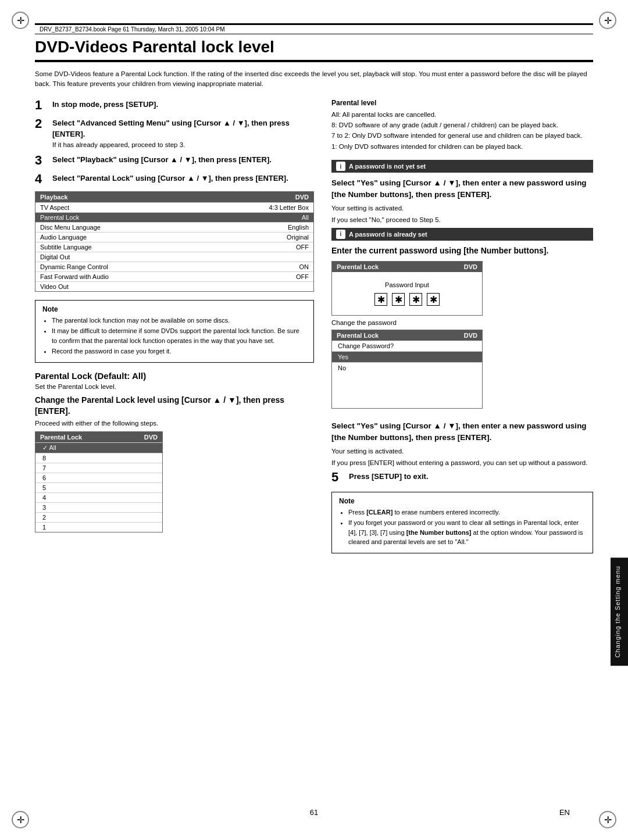 This screenshot has height=840, width=628. I want to click on change-pw-question: Change Password?, so click(407, 346).